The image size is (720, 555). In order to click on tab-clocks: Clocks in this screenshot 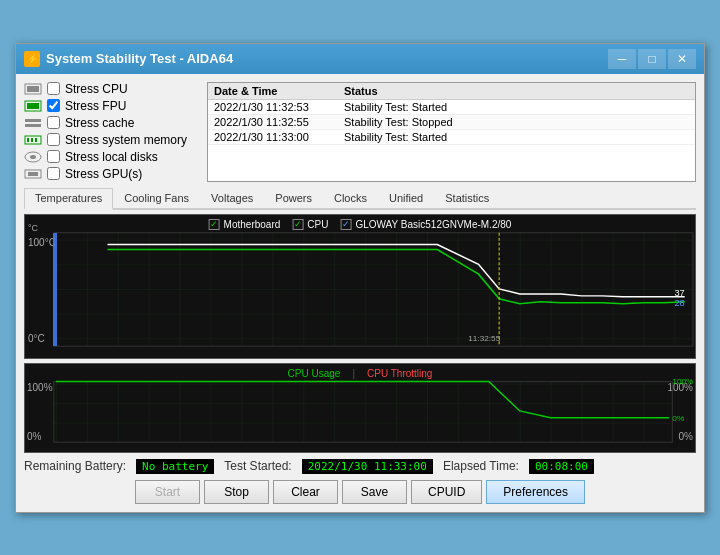, I will do `click(350, 198)`.